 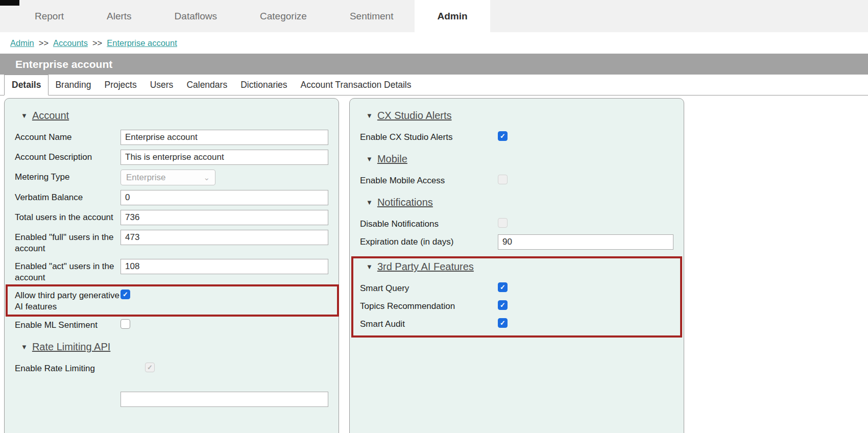 What do you see at coordinates (517, 136) in the screenshot?
I see `form-row-enable-cx-studio-alerts: Enable CX Studio Alerts ✓` at bounding box center [517, 136].